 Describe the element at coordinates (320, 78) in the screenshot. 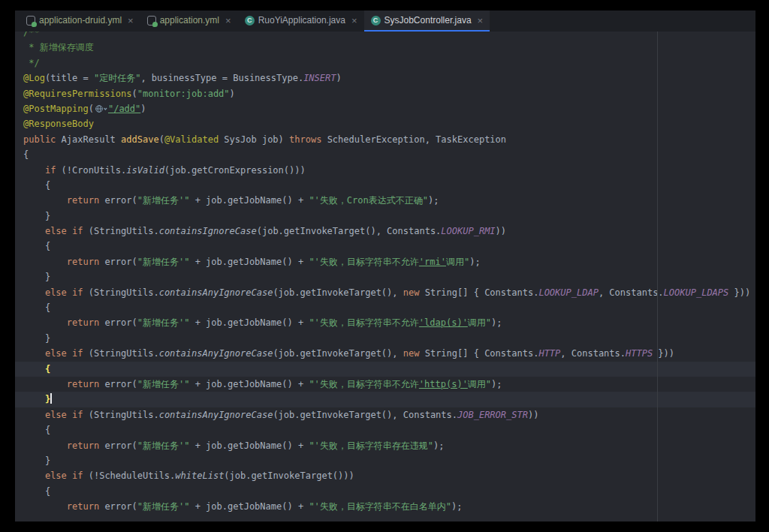

I see `code-token: INSERT` at that location.